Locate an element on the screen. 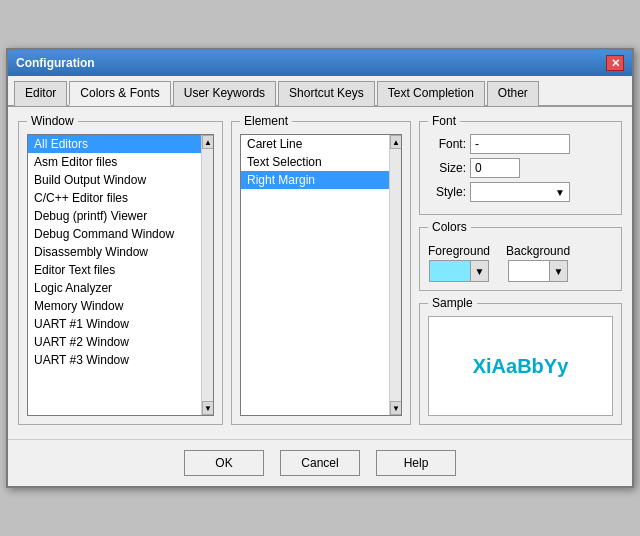 The width and height of the screenshot is (640, 536). foreground-control: ▼ is located at coordinates (459, 271).